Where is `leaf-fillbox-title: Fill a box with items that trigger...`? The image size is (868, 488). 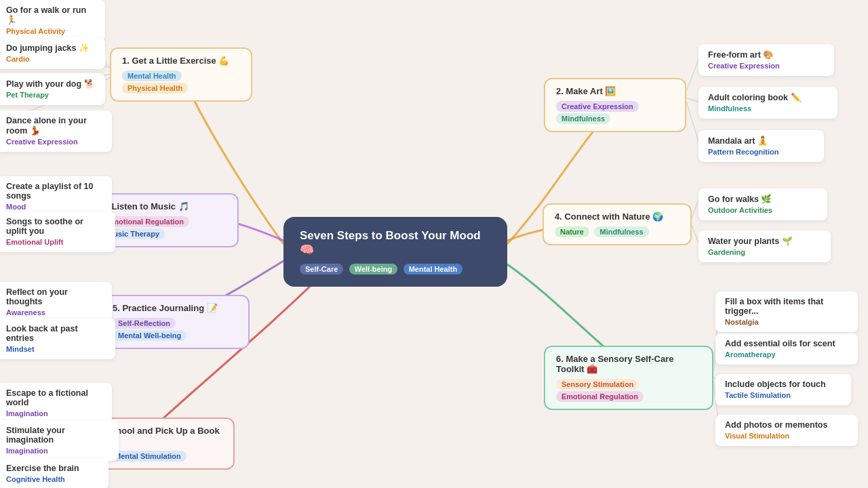 leaf-fillbox-title: Fill a box with items that trigger... is located at coordinates (787, 306).